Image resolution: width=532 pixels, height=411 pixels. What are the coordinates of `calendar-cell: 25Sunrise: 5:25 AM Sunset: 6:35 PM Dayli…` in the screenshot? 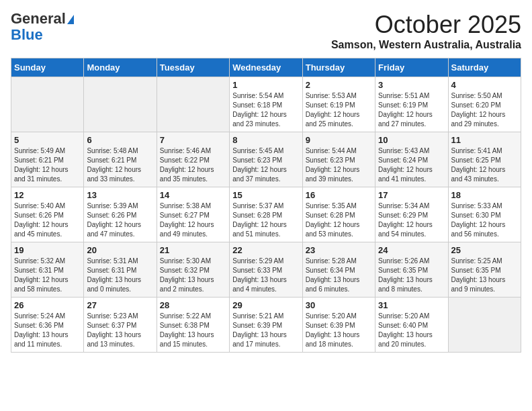 It's located at (484, 270).